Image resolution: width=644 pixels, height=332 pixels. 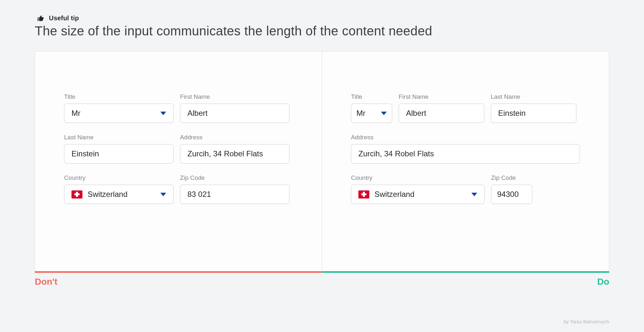 I want to click on dont-label: Don't, so click(x=46, y=282).